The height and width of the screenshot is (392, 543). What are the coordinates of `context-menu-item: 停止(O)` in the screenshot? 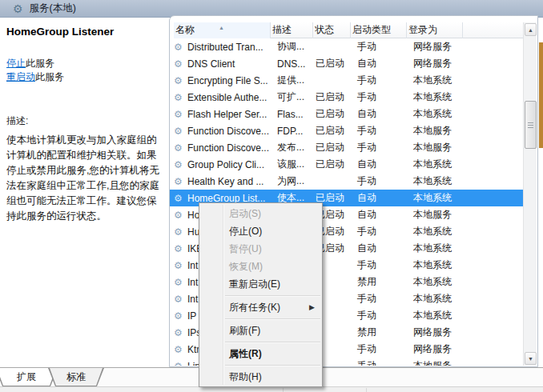 It's located at (261, 231).